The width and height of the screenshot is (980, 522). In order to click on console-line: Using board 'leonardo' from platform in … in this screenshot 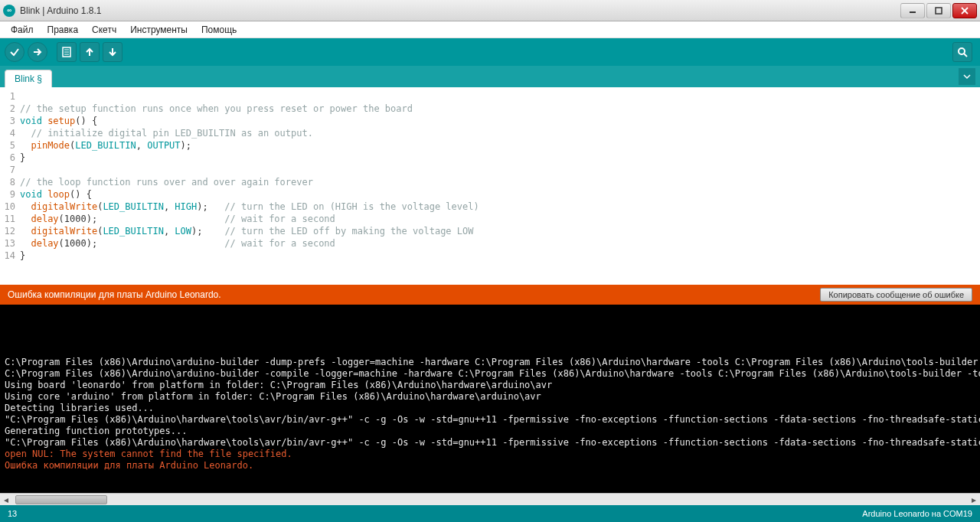, I will do `click(490, 386)`.